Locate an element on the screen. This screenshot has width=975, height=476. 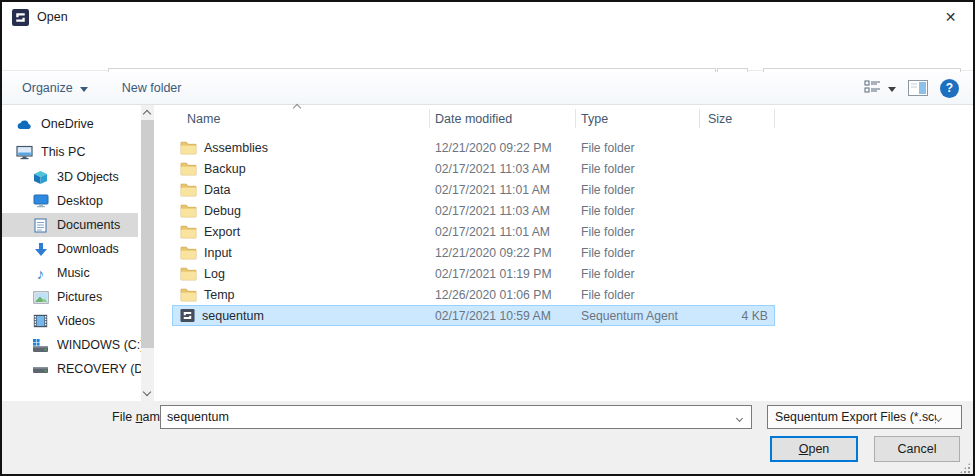
file-name: Log is located at coordinates (214, 274).